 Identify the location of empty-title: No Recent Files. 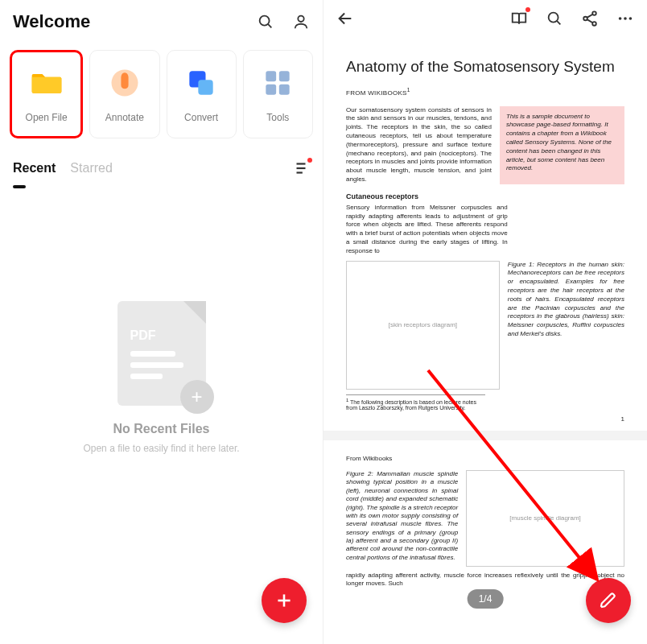
(161, 429).